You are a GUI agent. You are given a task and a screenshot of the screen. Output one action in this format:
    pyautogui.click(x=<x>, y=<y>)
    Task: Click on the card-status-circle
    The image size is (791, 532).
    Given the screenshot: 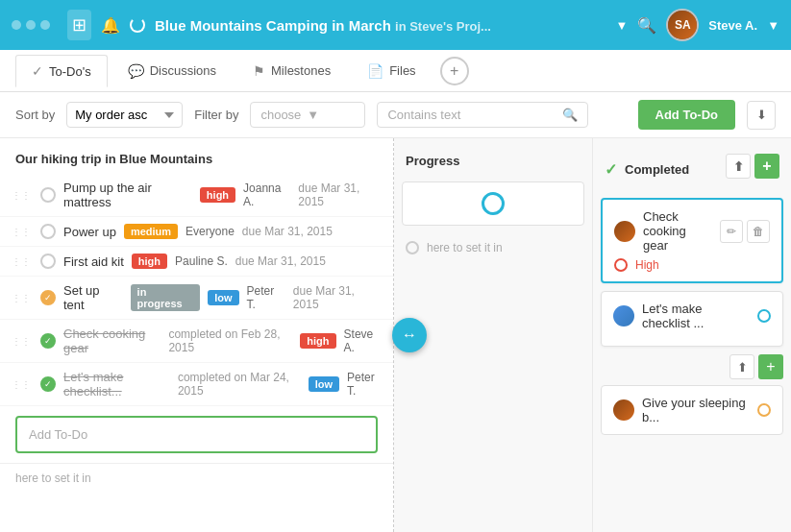 What is the action you would take?
    pyautogui.click(x=764, y=316)
    